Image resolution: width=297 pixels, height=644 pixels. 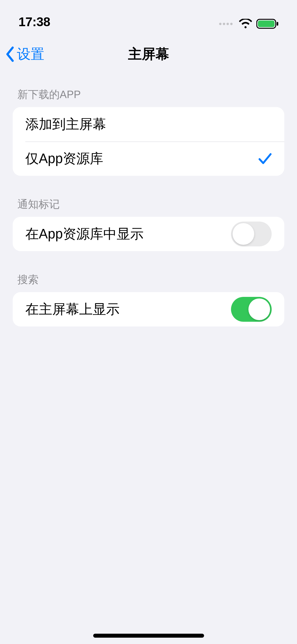 I want to click on row-label: 仅App资源库, so click(x=64, y=159).